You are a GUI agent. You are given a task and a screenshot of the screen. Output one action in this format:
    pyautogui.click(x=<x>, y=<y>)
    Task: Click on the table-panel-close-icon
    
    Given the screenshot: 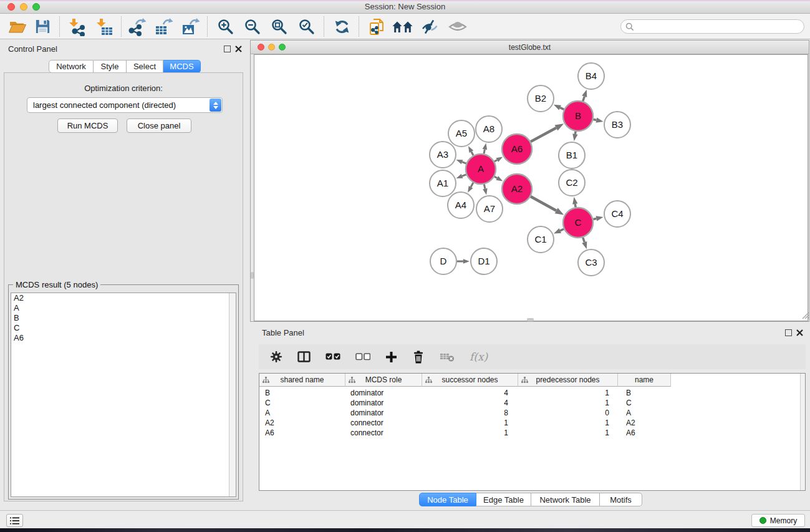 What is the action you would take?
    pyautogui.click(x=799, y=333)
    